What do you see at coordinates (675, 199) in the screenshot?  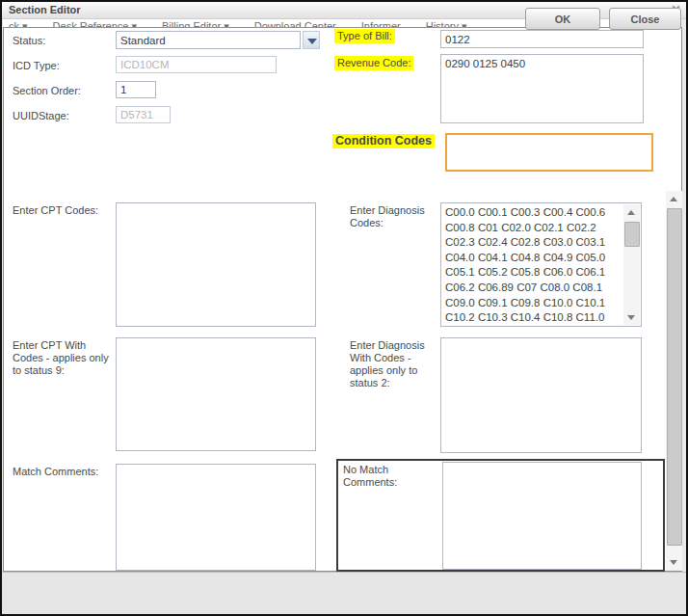 I see `dialog-scroll-up-button` at bounding box center [675, 199].